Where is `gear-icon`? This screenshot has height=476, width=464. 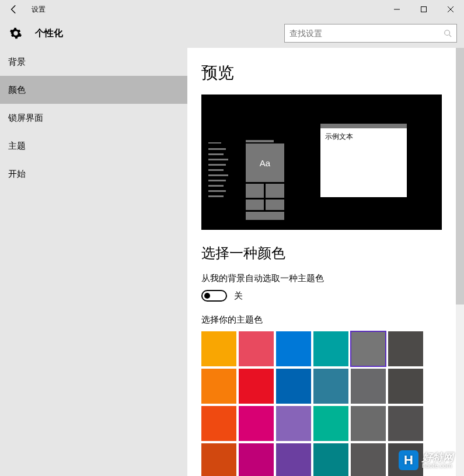
gear-icon is located at coordinates (16, 33).